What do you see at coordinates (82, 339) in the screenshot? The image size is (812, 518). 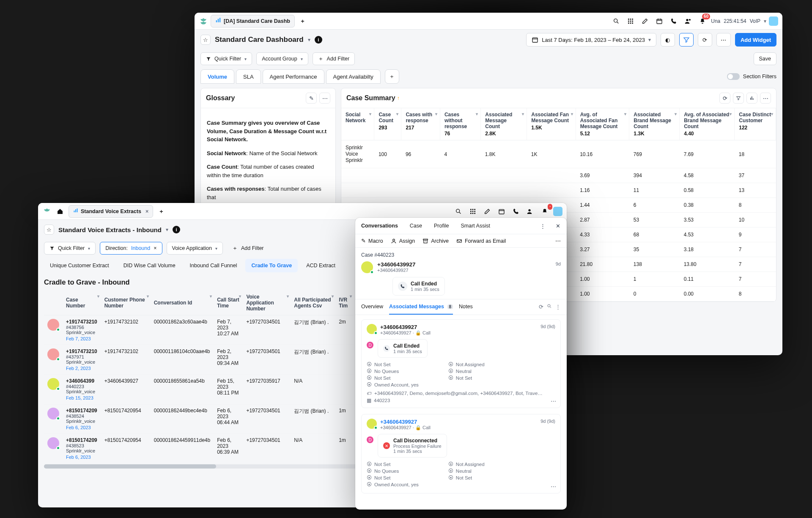 I see `case-date-link: Feb 7, 2023` at bounding box center [82, 339].